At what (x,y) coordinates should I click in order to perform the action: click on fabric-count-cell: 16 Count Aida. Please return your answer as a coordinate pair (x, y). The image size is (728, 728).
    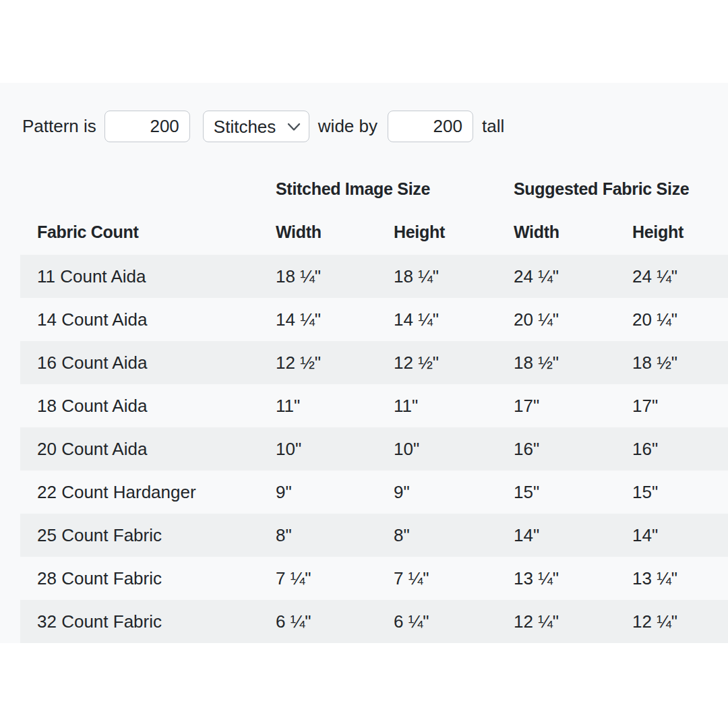
    Looking at the image, I should click on (148, 363).